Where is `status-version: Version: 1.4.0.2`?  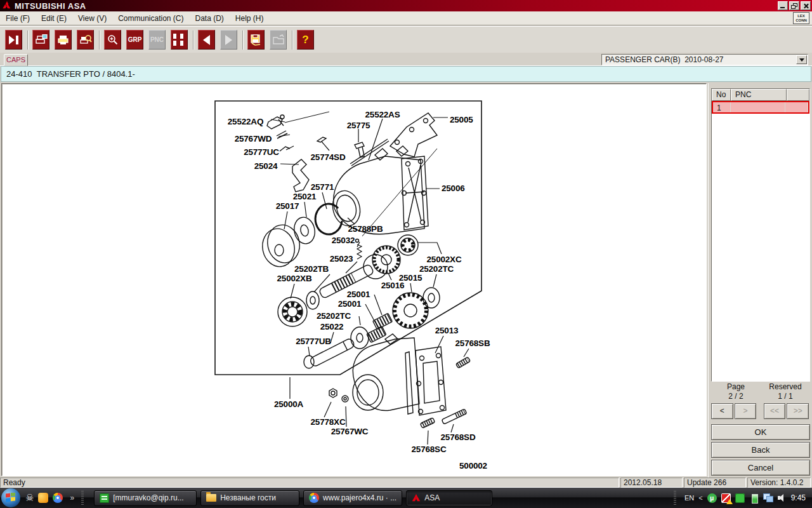
status-version: Version: 1.4.0.2 is located at coordinates (779, 483).